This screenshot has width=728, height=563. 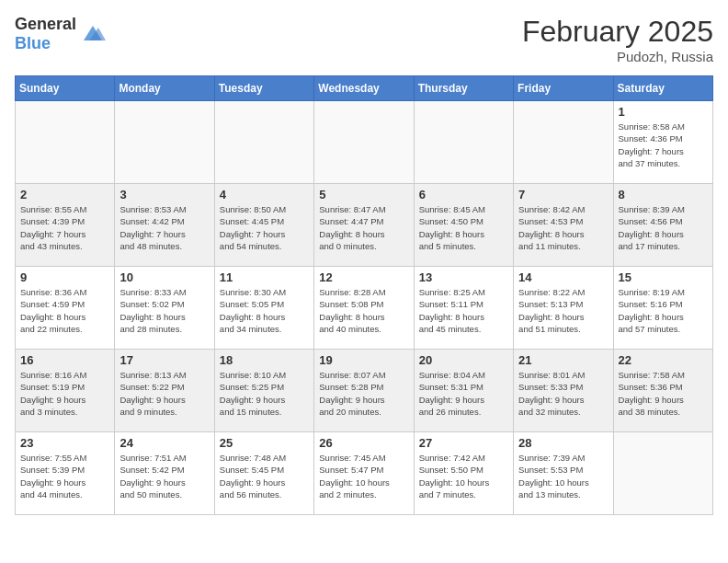 What do you see at coordinates (664, 278) in the screenshot?
I see `day-number: 15` at bounding box center [664, 278].